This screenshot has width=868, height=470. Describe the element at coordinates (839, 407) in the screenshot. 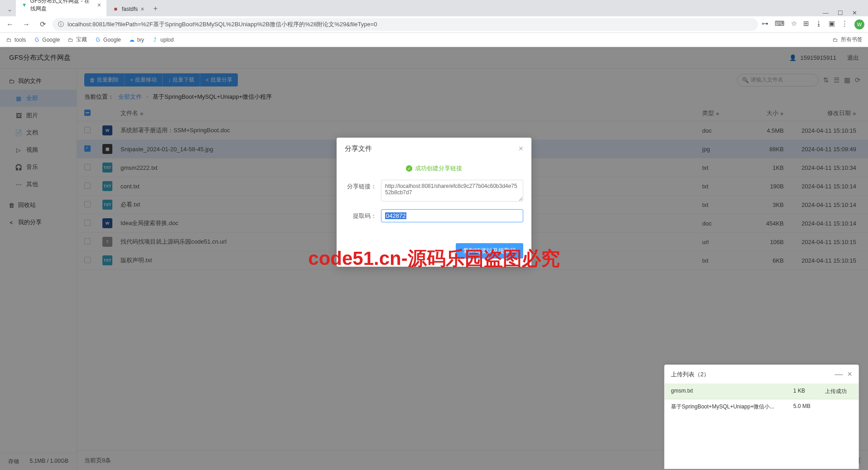

I see `upload-status` at that location.